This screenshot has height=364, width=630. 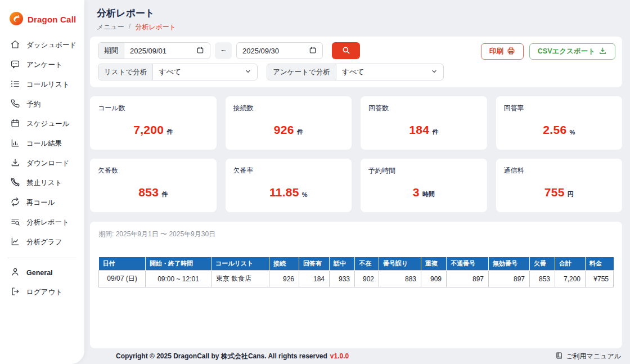 I want to click on table-row: 09/07 (日) 09:00 ~ 12:01 東京 飲食店 926 184 9…, so click(x=357, y=279).